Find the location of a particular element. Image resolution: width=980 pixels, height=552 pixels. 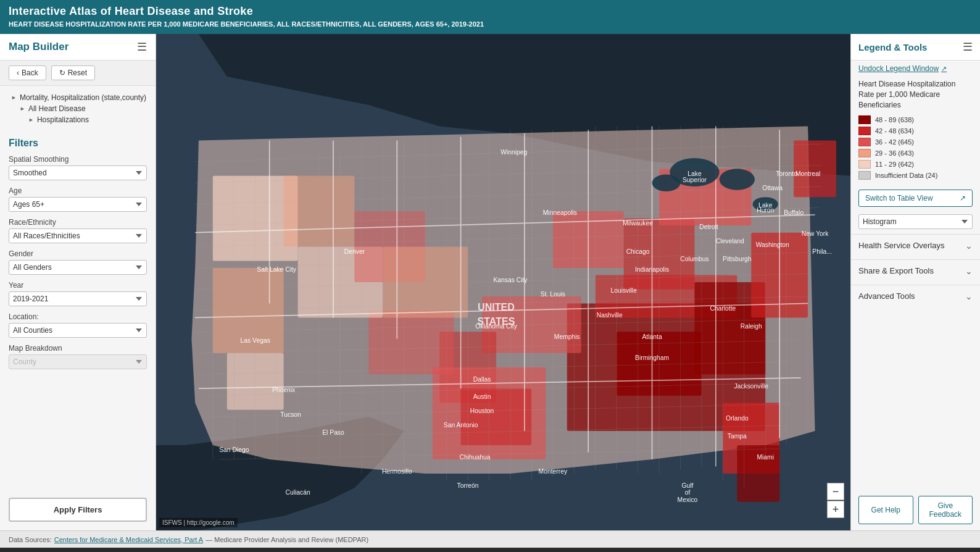

svg-text: Cleveland is located at coordinates (730, 241).